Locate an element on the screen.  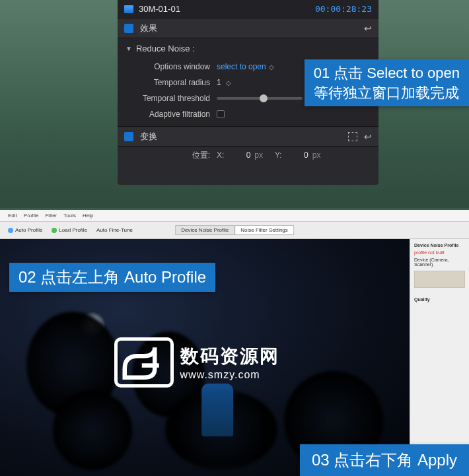
crop-icon is located at coordinates (353, 137).